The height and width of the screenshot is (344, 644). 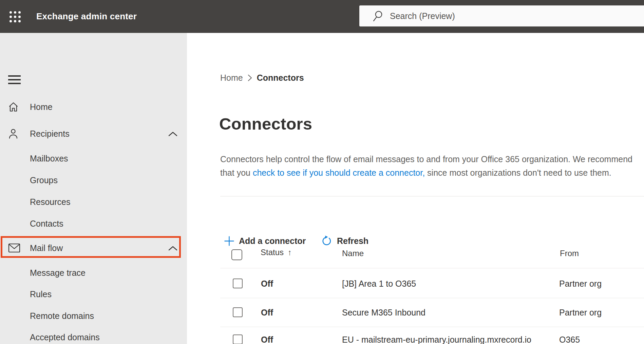 What do you see at coordinates (569, 339) in the screenshot?
I see `cell-from: O365` at bounding box center [569, 339].